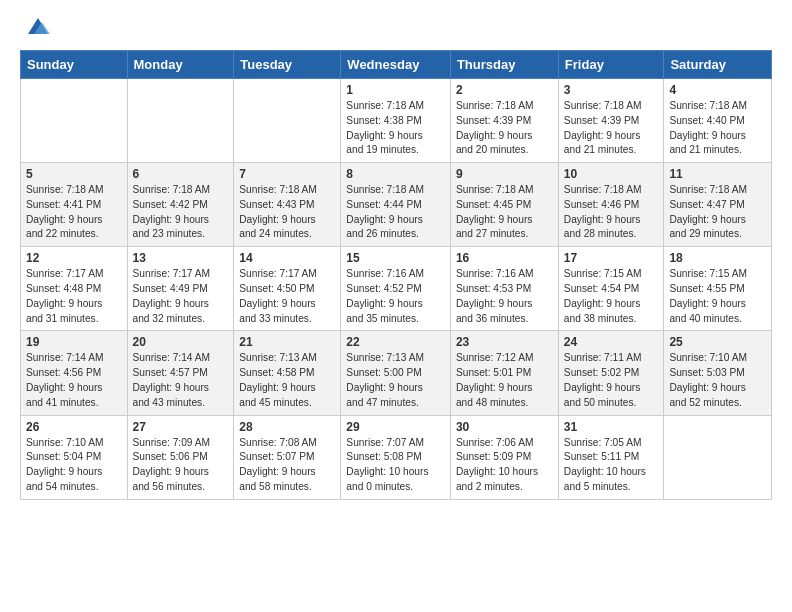 The width and height of the screenshot is (792, 612). What do you see at coordinates (396, 380) in the screenshot?
I see `day-info: Sunrise: 7:13 AM Sunset: 5:00 PM Dayligh…` at bounding box center [396, 380].